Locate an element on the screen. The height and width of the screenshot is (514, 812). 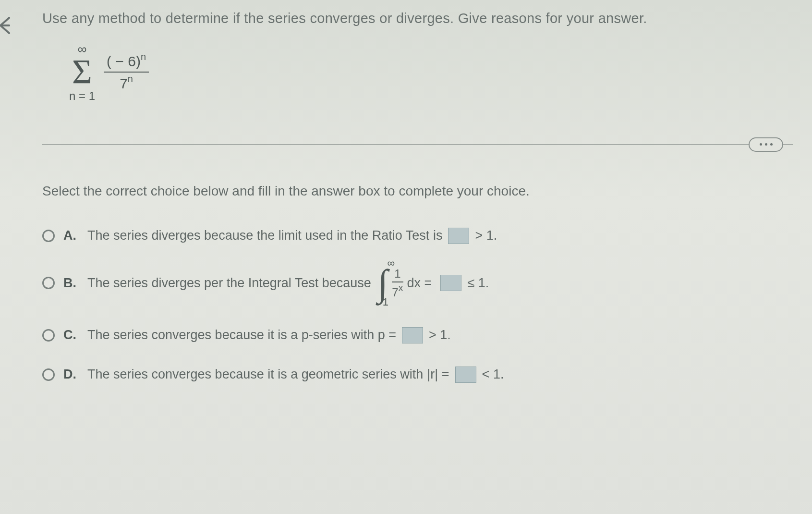
choice-letter: A. is located at coordinates (71, 235).